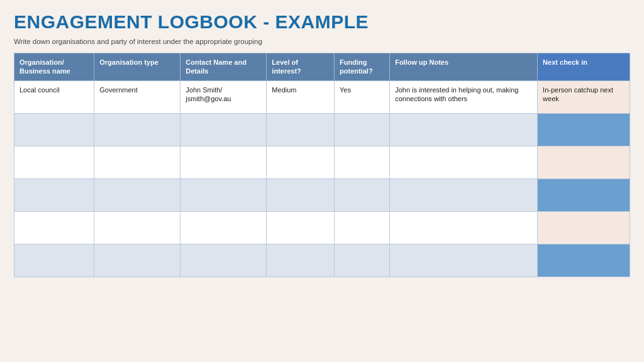 The height and width of the screenshot is (362, 644). I want to click on header-interest: Level of interest?, so click(301, 67).